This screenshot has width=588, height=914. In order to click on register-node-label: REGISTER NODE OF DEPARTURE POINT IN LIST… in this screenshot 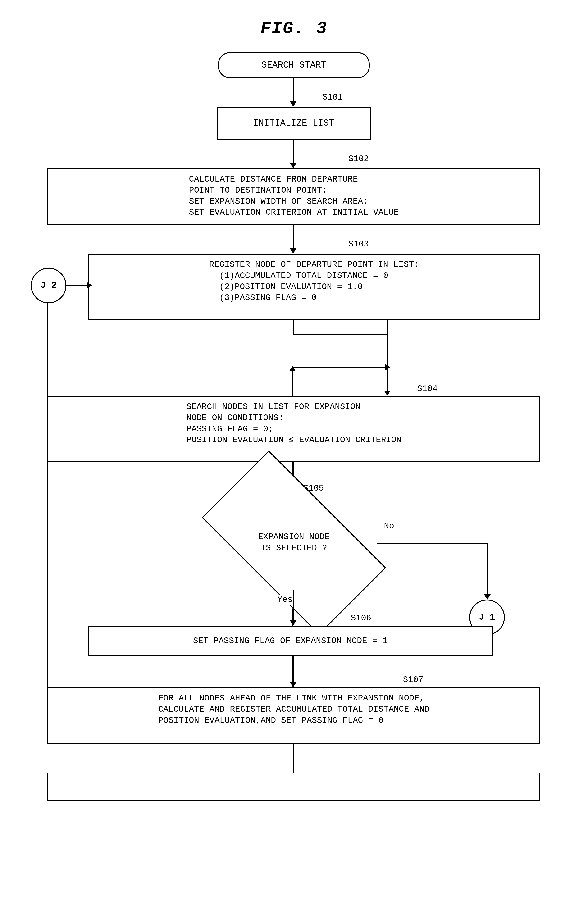, I will do `click(314, 281)`.